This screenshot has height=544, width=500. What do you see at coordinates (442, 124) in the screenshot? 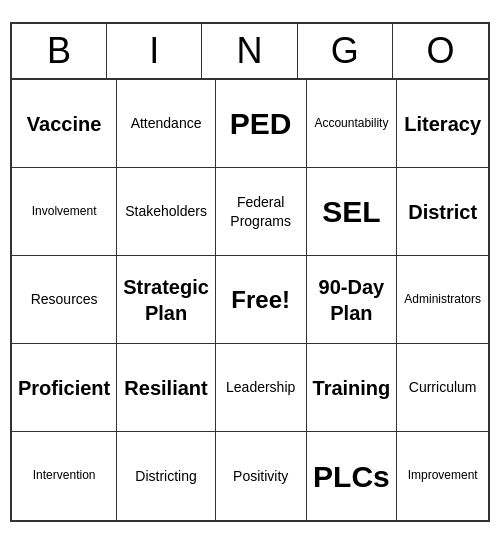
I see `bingo-cell: Literacy` at bounding box center [442, 124].